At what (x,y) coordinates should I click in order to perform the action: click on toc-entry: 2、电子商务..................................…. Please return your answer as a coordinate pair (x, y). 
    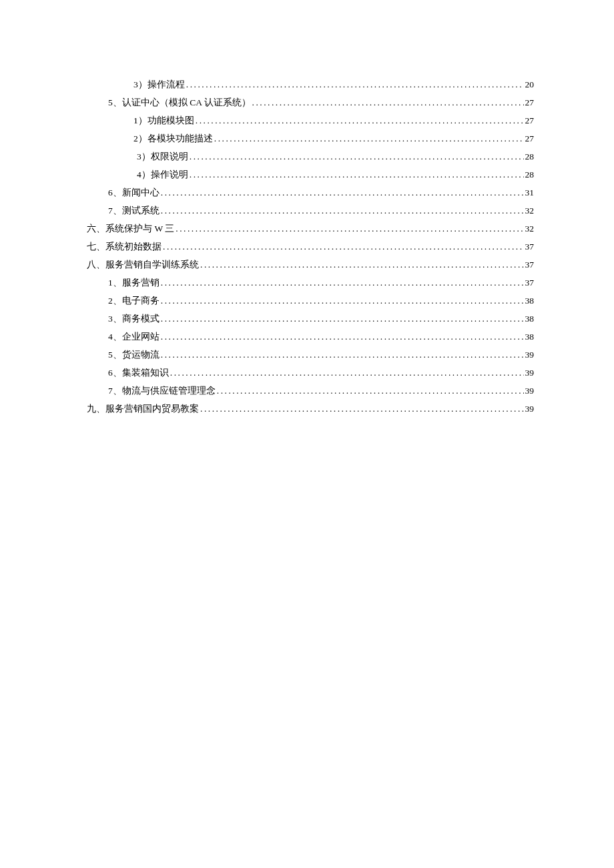
    Looking at the image, I should click on (310, 301).